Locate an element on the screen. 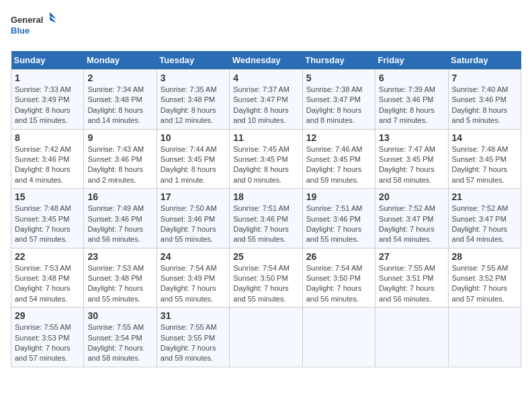  day-number: 4 is located at coordinates (266, 78).